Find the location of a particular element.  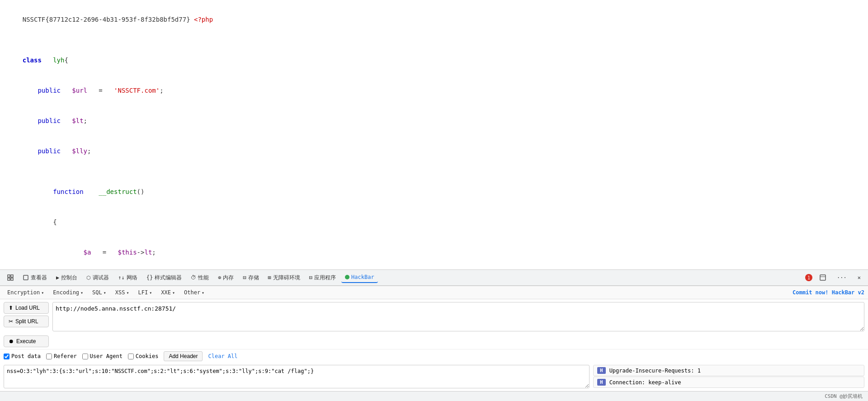

code-title: NSSCTF{87712c12-2696-4b31-953f-8f32b8bf5… is located at coordinates (434, 20).